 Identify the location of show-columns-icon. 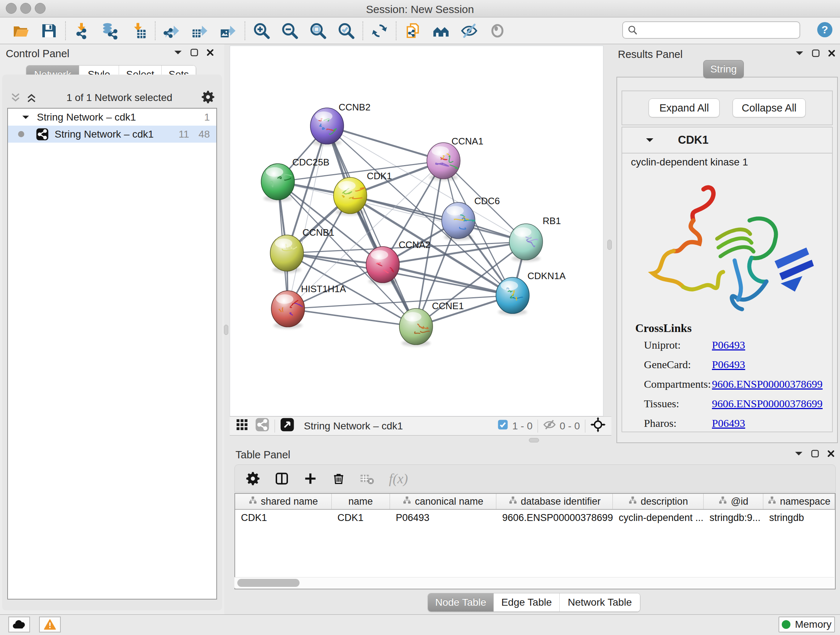
(282, 478).